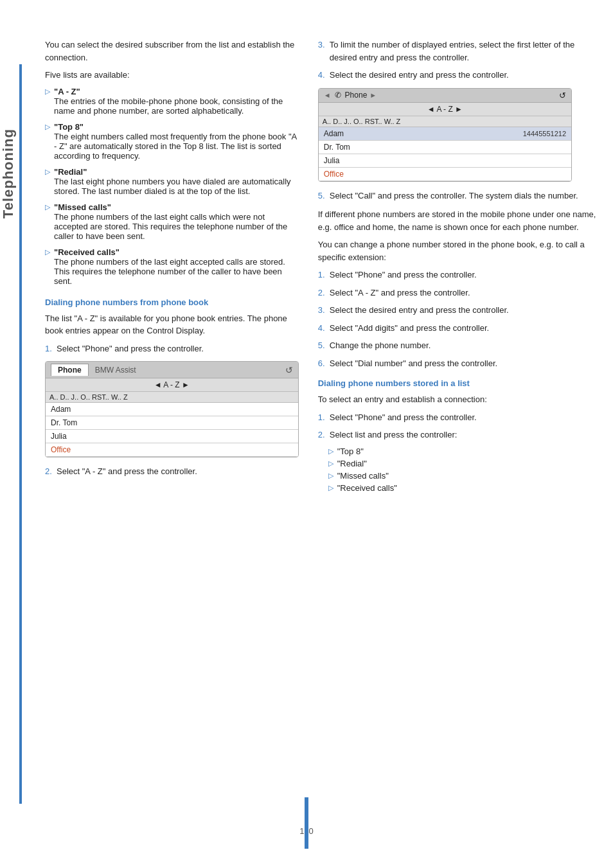 The image size is (613, 868). I want to click on phone-row-adam: Adam, so click(172, 410).